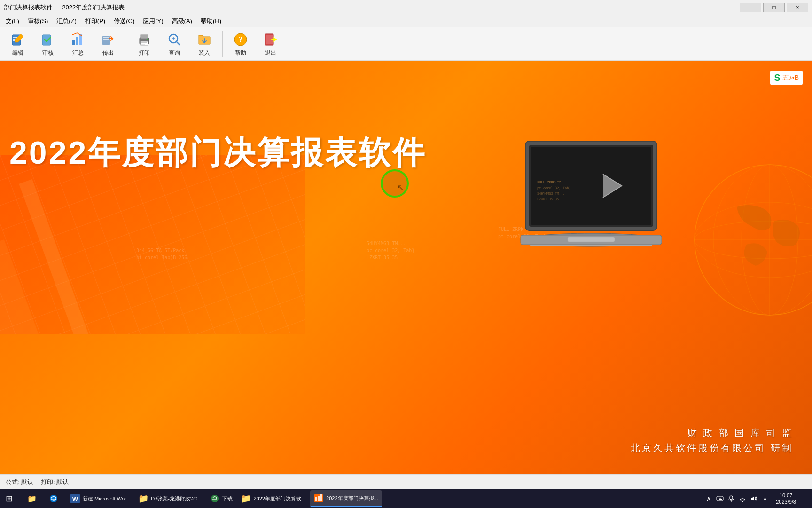  Describe the element at coordinates (548, 199) in the screenshot. I see `svg-text: LZXRT 35 35` at that location.